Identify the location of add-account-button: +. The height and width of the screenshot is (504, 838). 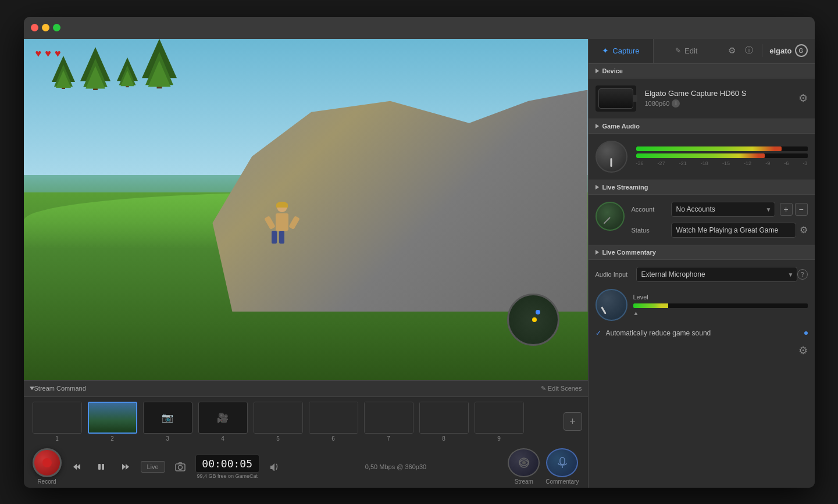
(786, 209).